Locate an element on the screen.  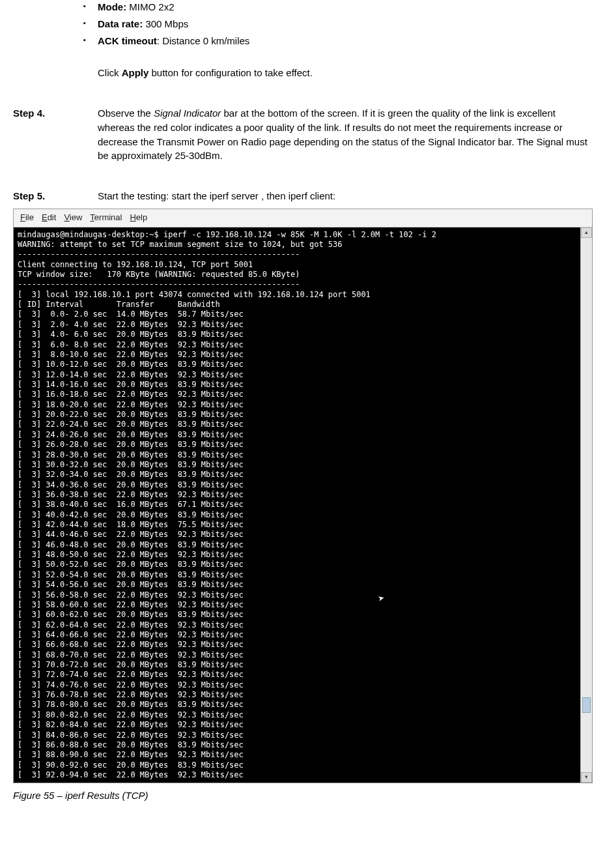
bullet-mode: Mode: MIMO 2x2 is located at coordinates (346, 7).